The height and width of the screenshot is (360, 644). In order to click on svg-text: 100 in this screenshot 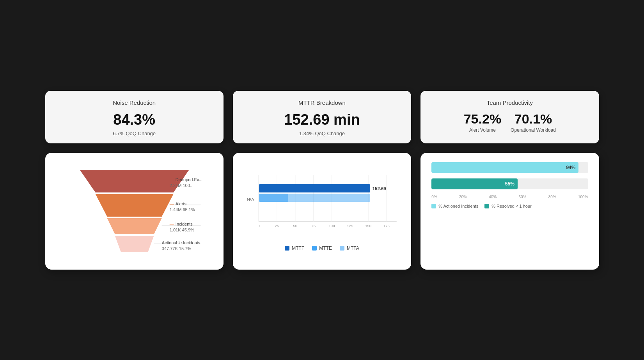, I will do `click(332, 225)`.